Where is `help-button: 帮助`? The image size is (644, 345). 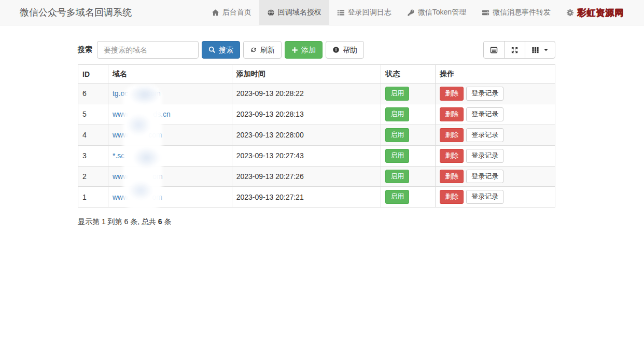 help-button: 帮助 is located at coordinates (345, 50).